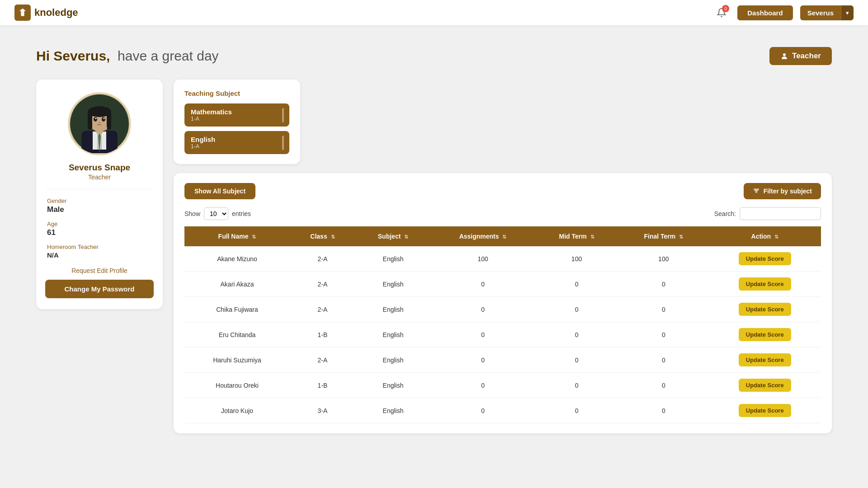 The width and height of the screenshot is (868, 488). I want to click on change-password-button: Change My Password, so click(99, 289).